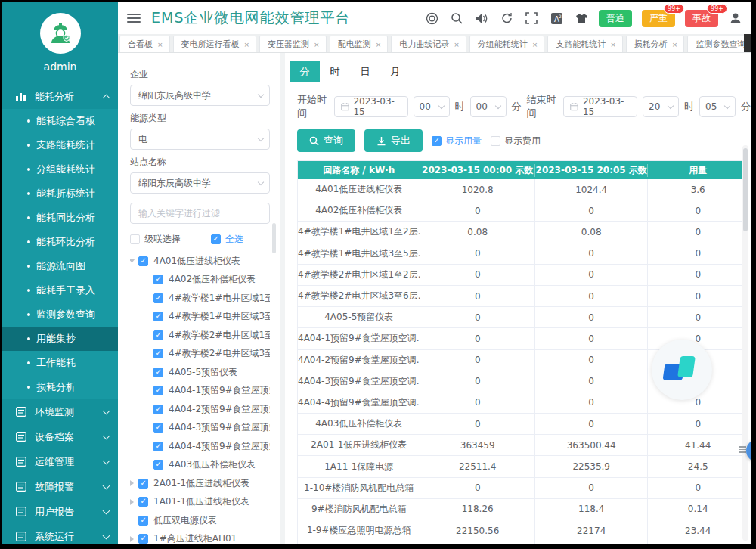 The height and width of the screenshot is (549, 756). What do you see at coordinates (200, 139) in the screenshot?
I see `energy-type-select: 电` at bounding box center [200, 139].